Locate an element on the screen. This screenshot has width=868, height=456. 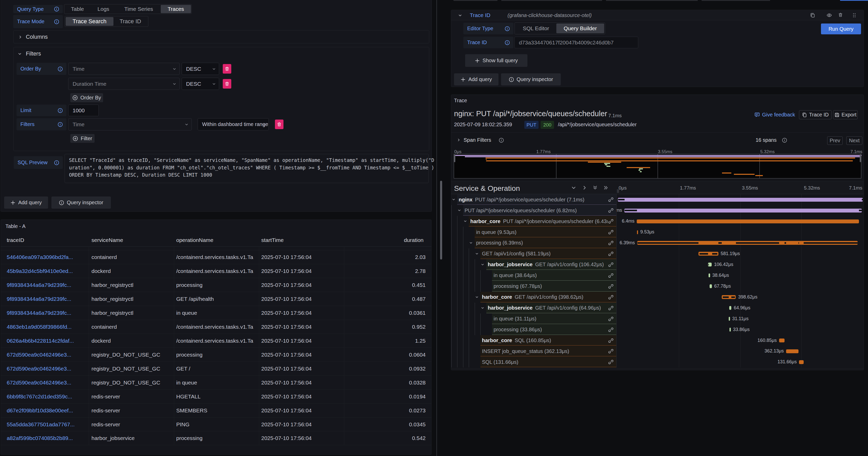
span-row: nginxPUT /api/*/jobservice/queues/schedu… is located at coordinates (657, 200).